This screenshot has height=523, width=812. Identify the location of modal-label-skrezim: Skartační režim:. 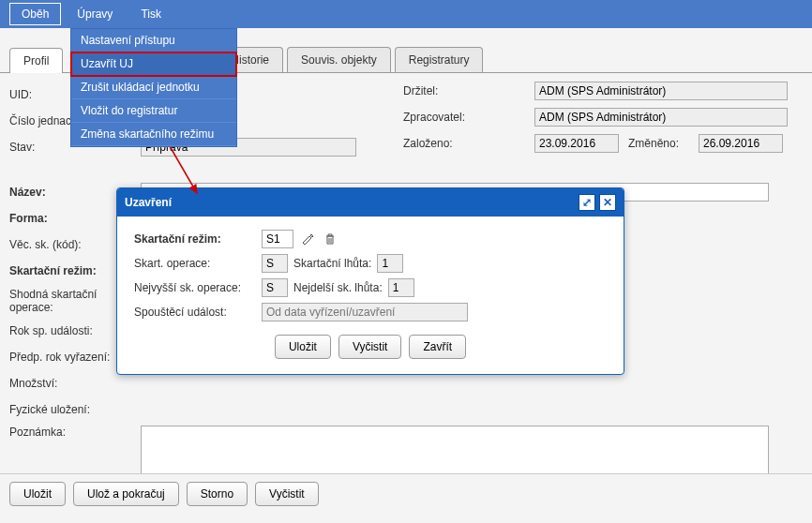
(195, 239).